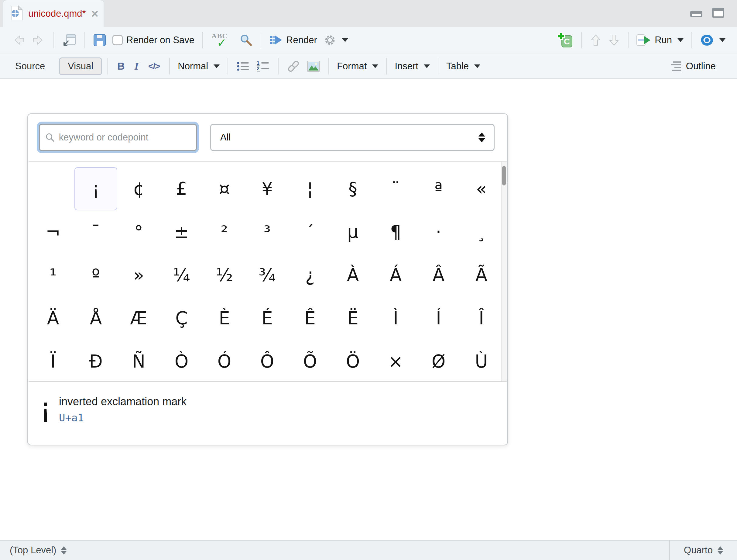 This screenshot has width=737, height=560. I want to click on outline-toggle-button: Outline, so click(692, 66).